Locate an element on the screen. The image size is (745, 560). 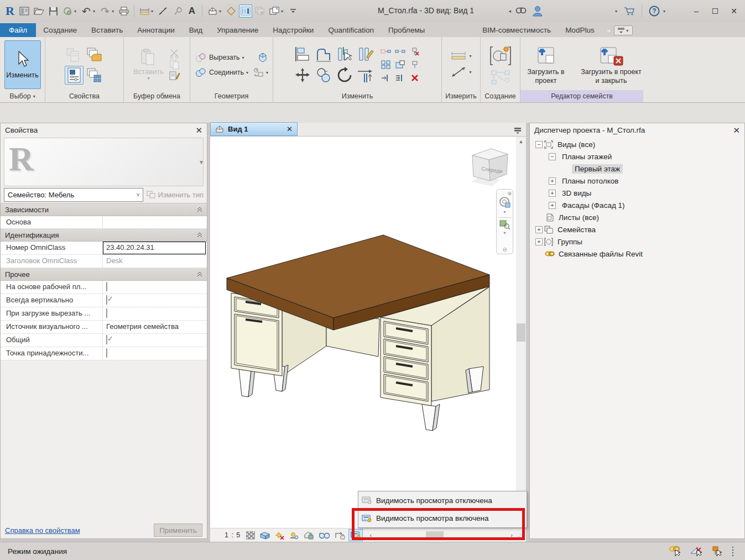
preview-dropdown-icon: ▼ is located at coordinates (201, 163).